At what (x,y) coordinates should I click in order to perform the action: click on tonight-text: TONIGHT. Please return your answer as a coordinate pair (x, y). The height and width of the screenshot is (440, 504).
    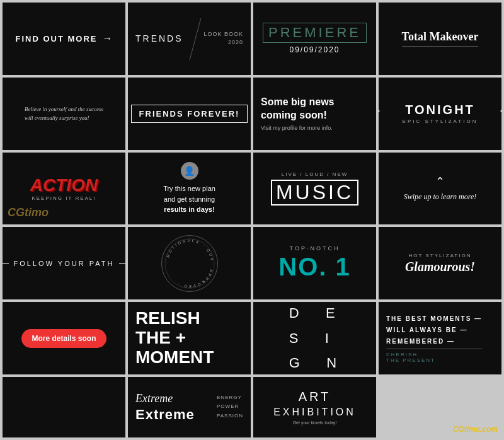
    Looking at the image, I should click on (440, 110).